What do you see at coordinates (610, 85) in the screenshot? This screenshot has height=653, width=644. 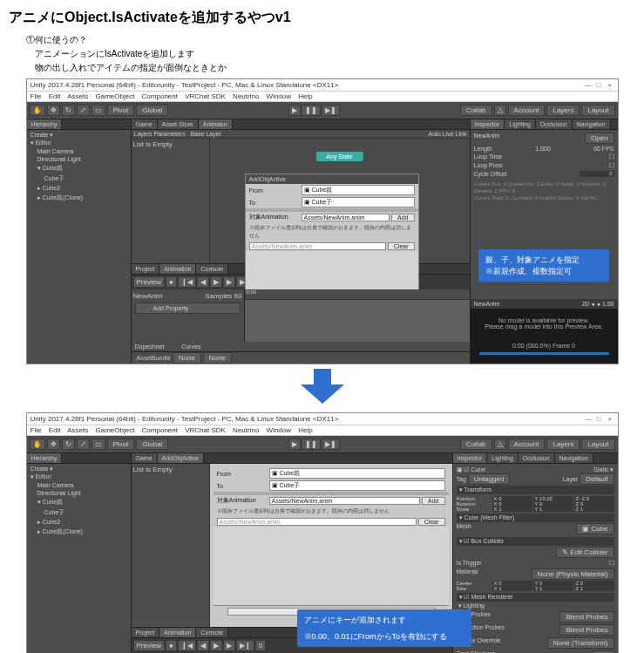 I see `close-button: ×` at bounding box center [610, 85].